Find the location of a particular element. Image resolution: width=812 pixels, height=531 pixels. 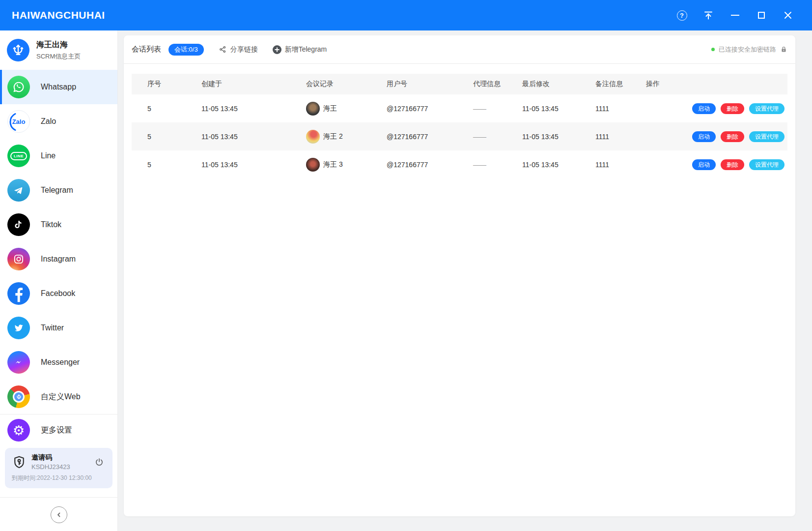

col-header-no: 序号 is located at coordinates (174, 84).